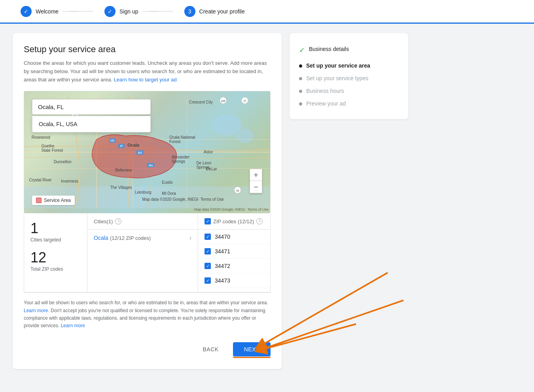 This screenshot has width=534, height=392. I want to click on zip-row-34470: ✓ 34470, so click(234, 237).